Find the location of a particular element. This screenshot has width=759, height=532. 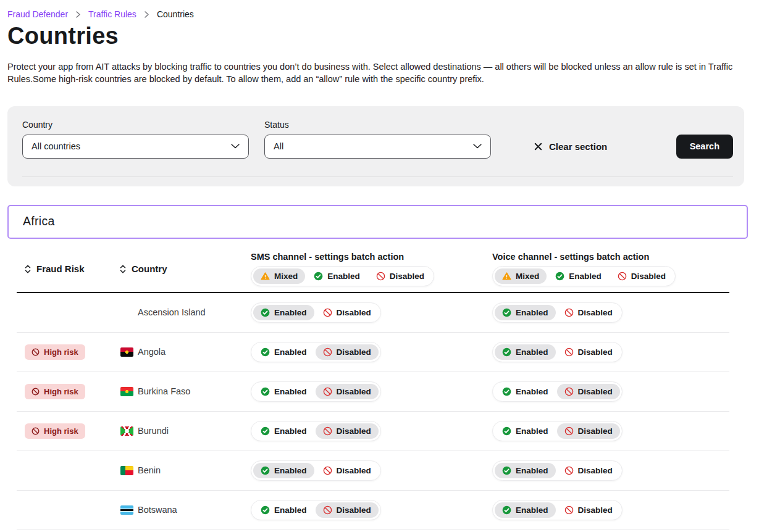

voice-batch-group: Mixed Enabled Disabled is located at coordinates (584, 276).